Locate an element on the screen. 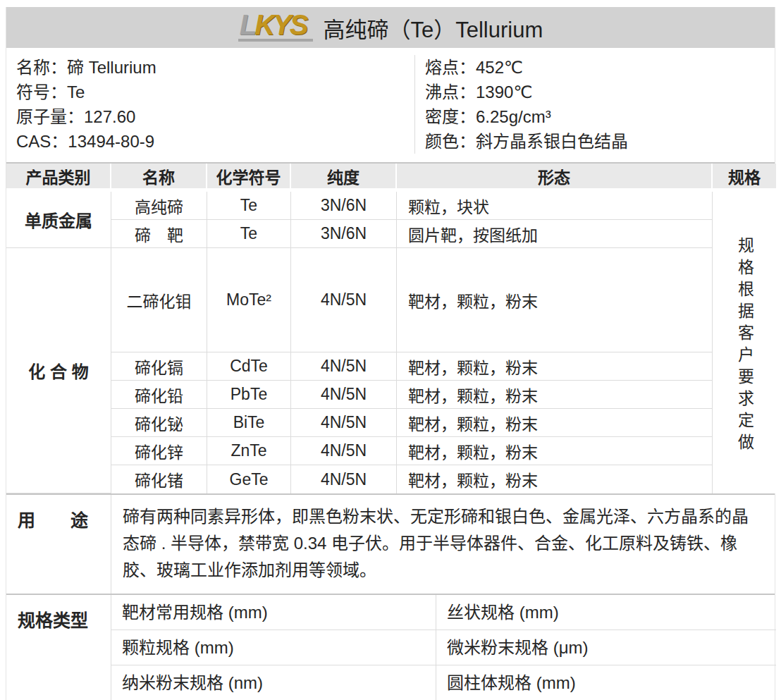 The width and height of the screenshot is (781, 700). logo-letters-kys: KYS is located at coordinates (281, 25).